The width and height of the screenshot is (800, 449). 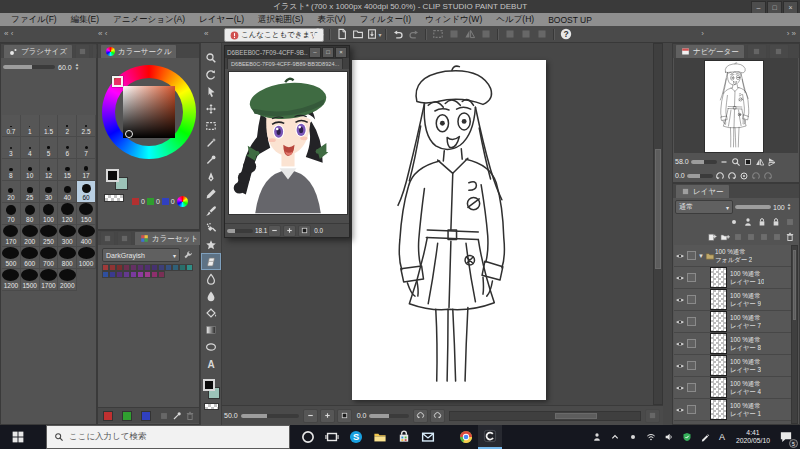 What do you see at coordinates (734, 256) in the screenshot?
I see `layer-row: ▼ 100 %通常 フォルダー 2` at bounding box center [734, 256].